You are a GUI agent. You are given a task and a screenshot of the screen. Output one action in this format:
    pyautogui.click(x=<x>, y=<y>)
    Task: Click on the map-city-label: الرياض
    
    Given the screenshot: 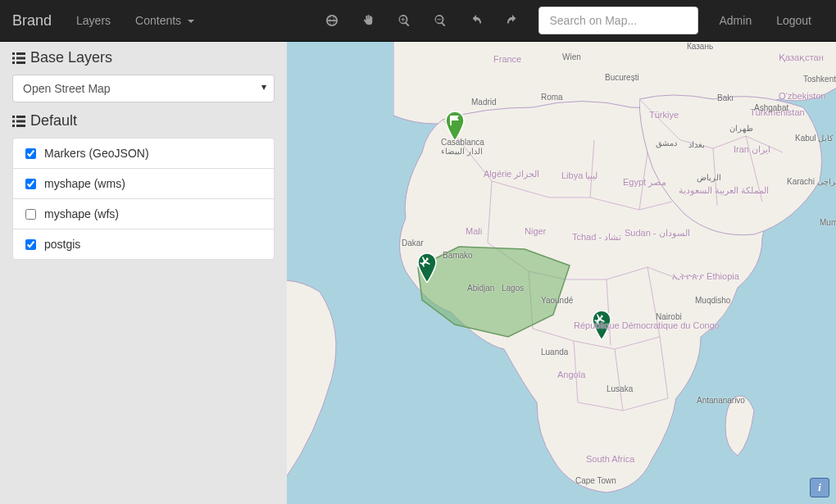 What is the action you would take?
    pyautogui.click(x=709, y=177)
    